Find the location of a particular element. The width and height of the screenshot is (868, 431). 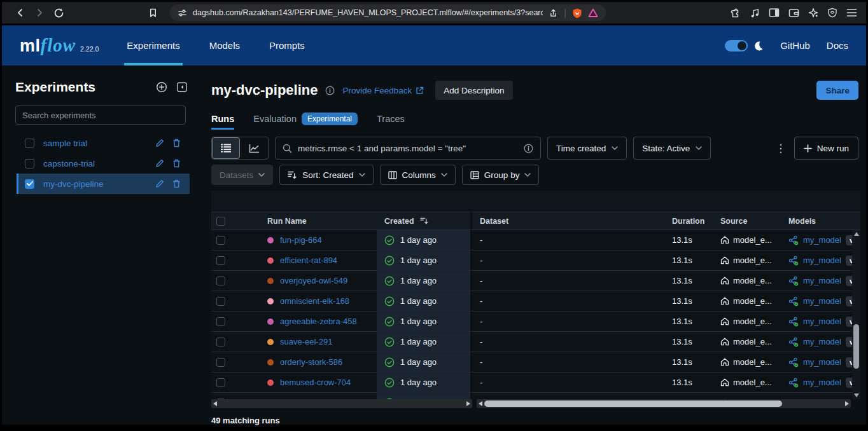

header-models: Models is located at coordinates (820, 221).